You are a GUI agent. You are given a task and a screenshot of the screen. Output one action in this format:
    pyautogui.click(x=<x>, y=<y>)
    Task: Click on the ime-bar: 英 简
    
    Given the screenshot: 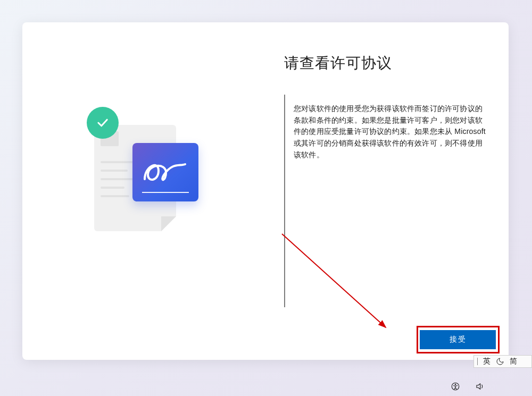 What is the action you would take?
    pyautogui.click(x=503, y=361)
    